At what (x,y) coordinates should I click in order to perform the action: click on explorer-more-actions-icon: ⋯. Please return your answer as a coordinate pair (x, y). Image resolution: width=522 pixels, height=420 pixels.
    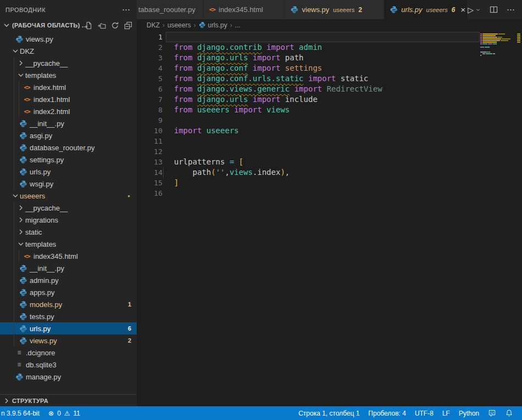
    Looking at the image, I should click on (126, 10).